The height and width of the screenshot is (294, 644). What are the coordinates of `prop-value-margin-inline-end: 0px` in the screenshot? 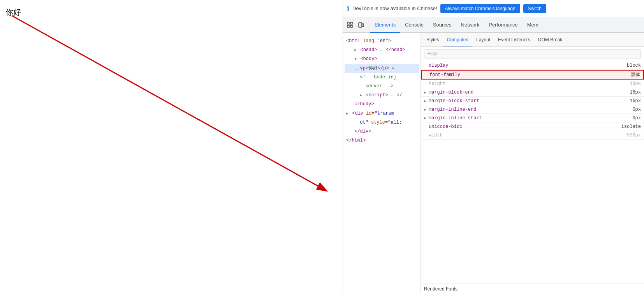 It's located at (635, 110).